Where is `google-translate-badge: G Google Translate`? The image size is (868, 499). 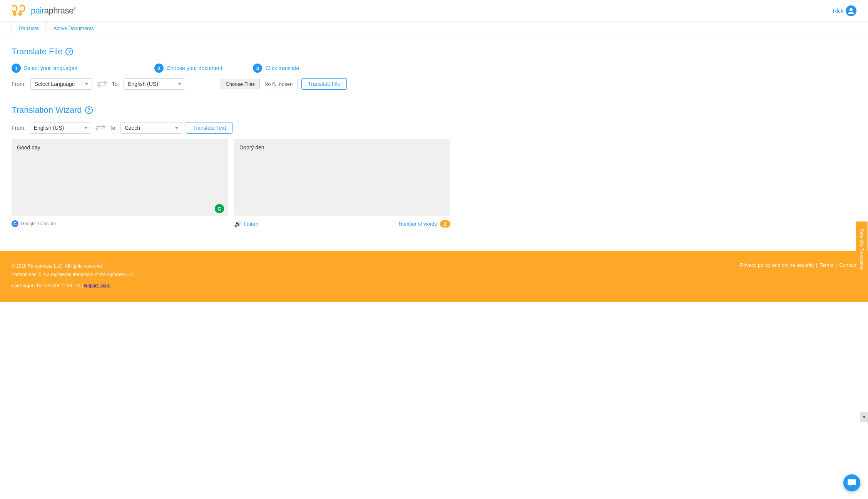
google-translate-badge: G Google Translate is located at coordinates (120, 224).